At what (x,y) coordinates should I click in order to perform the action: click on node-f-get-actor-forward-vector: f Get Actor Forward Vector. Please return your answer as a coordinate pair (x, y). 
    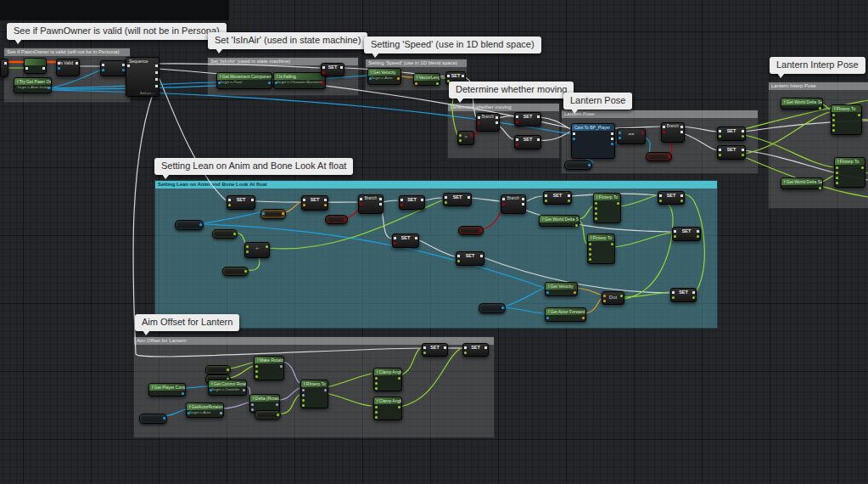
    Looking at the image, I should click on (565, 314).